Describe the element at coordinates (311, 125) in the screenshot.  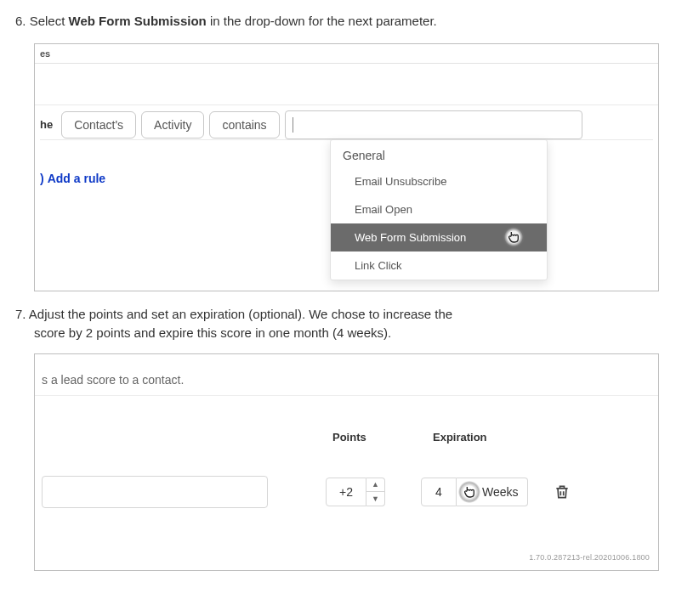
I see `rule-chips-row: he Contact's Activity contains` at that location.